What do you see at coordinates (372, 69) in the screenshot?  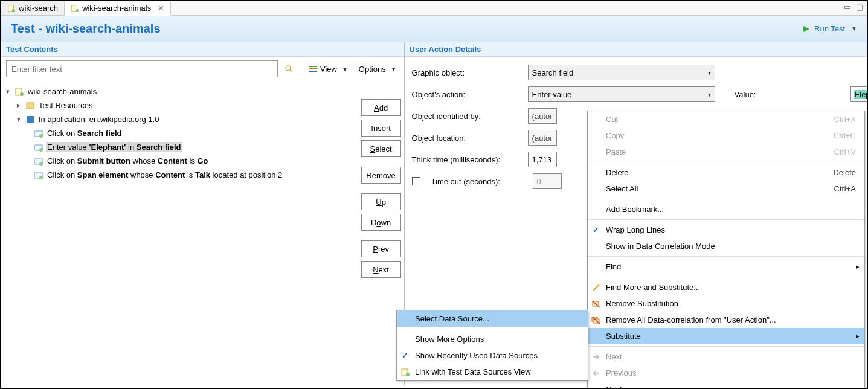 I see `options-label: Options` at bounding box center [372, 69].